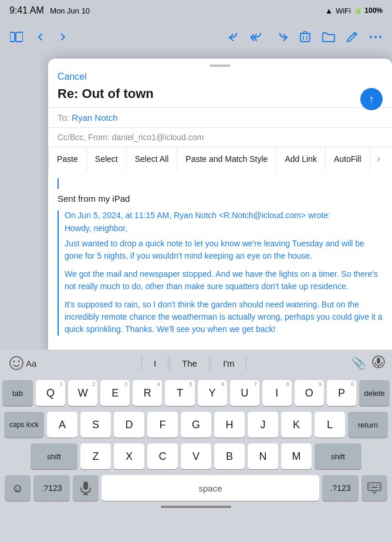  I want to click on key-o: 9 O, so click(309, 393).